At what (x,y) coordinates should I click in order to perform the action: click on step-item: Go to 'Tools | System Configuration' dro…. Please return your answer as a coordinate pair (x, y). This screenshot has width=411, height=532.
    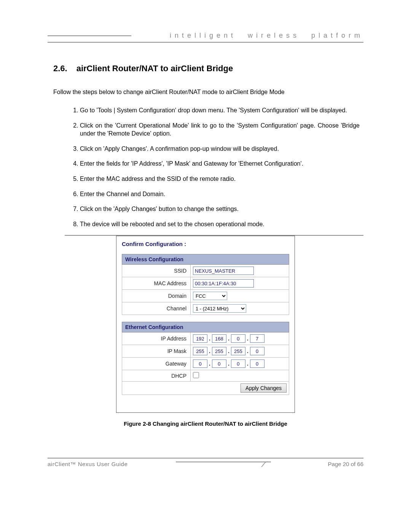
    Looking at the image, I should click on (220, 110).